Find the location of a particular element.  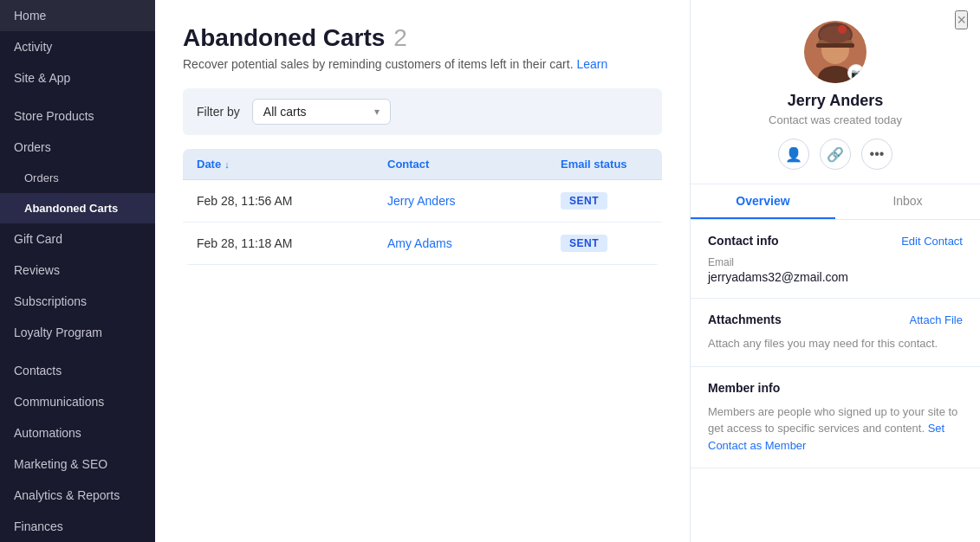

data-table: Date ↓ Contact Email status Recove Feb 2… is located at coordinates (423, 207).